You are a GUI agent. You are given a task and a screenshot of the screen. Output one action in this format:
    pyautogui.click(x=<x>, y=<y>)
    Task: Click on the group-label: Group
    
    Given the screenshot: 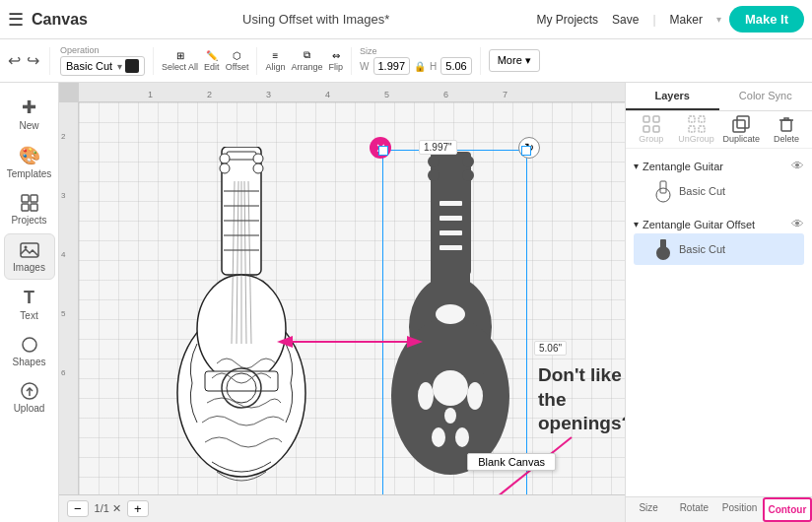 What is the action you would take?
    pyautogui.click(x=650, y=139)
    